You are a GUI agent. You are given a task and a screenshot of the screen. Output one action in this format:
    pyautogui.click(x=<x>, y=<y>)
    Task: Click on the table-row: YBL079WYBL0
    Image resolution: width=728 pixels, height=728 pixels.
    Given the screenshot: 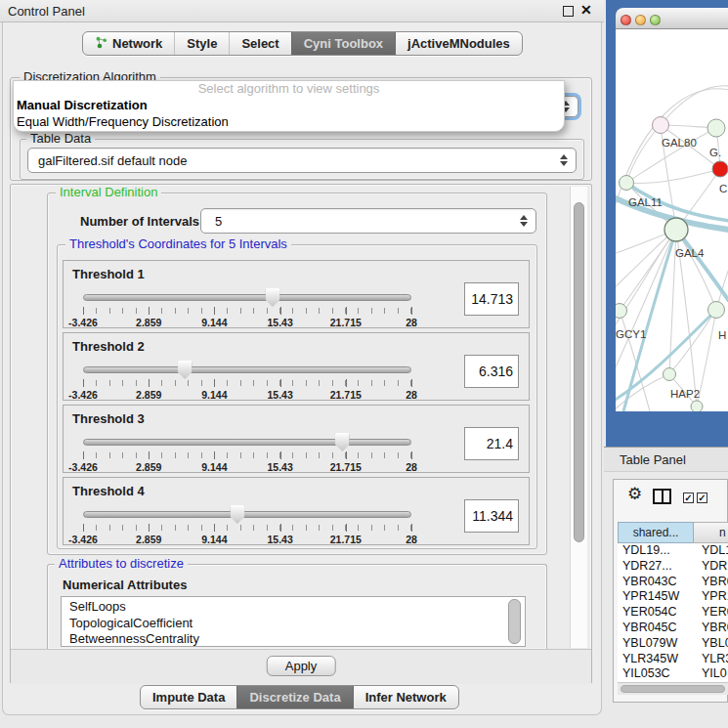 What is the action you would take?
    pyautogui.click(x=672, y=644)
    